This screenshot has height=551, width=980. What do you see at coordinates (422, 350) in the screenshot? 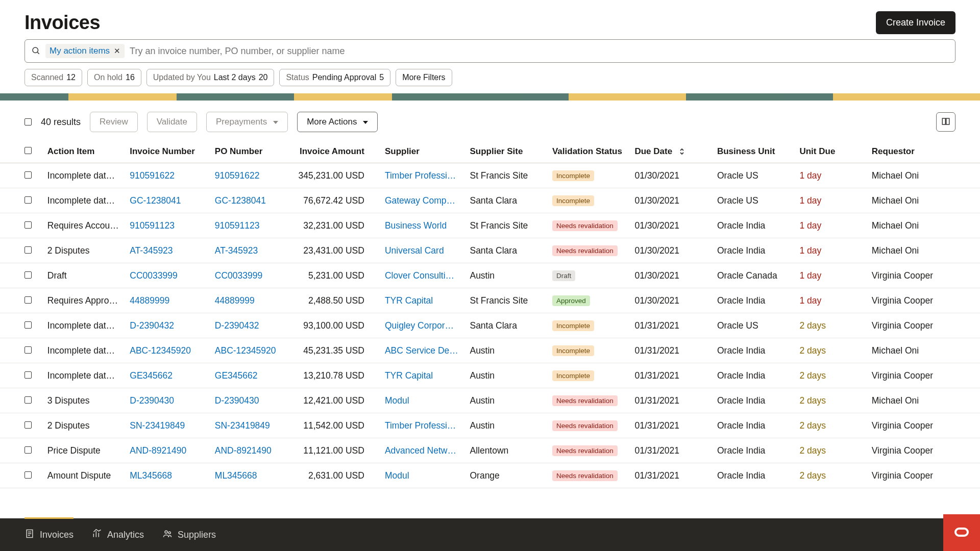
I see `supplier-link: ABC Service De…` at bounding box center [422, 350].